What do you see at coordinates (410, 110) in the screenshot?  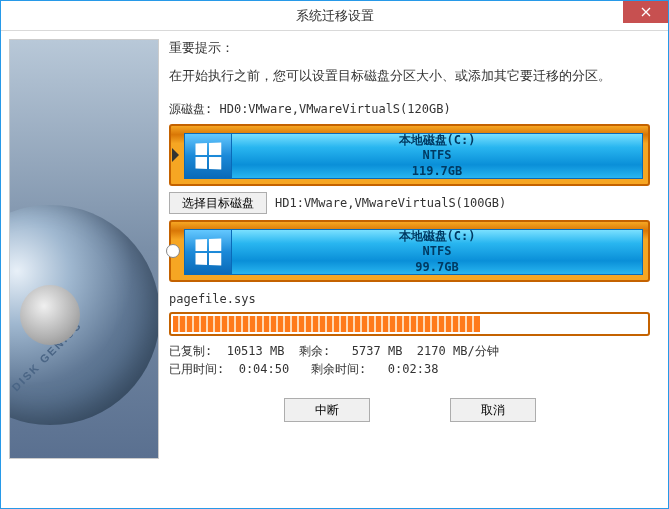 I see `source-disk-line: 源磁盘: HD0:VMware,VMwareVirtualS(120GB)` at bounding box center [410, 110].